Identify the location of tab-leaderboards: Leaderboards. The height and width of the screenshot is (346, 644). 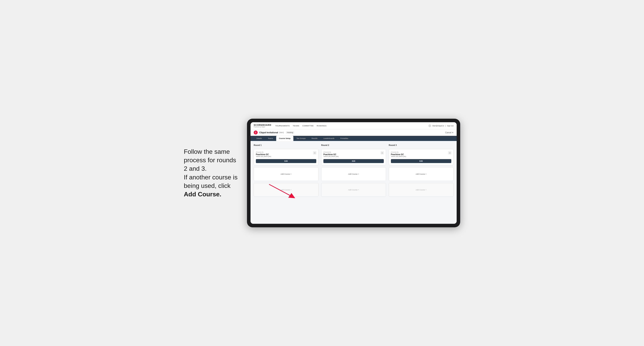
(329, 138).